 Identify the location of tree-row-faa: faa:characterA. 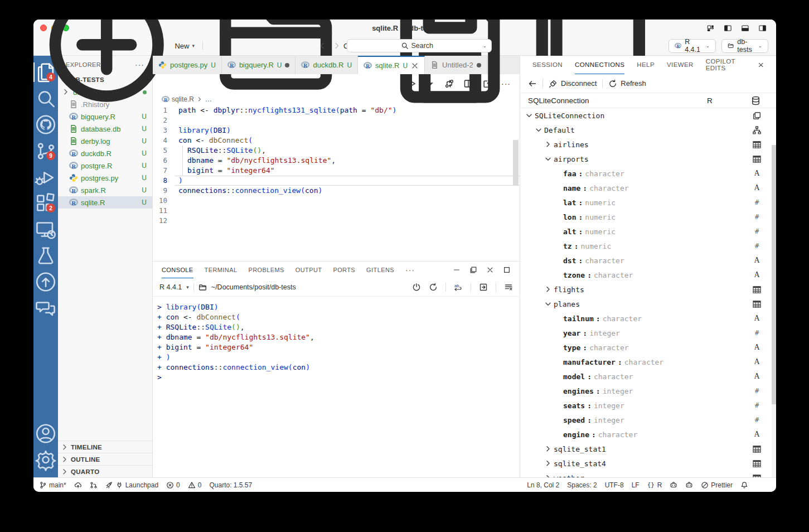
(648, 173).